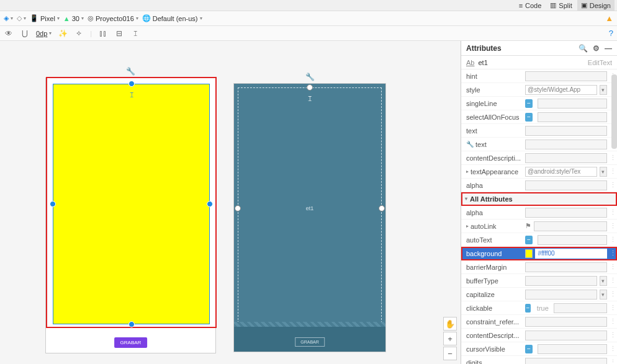 The image size is (617, 364). I want to click on tab-design: ▣ Design, so click(596, 5).